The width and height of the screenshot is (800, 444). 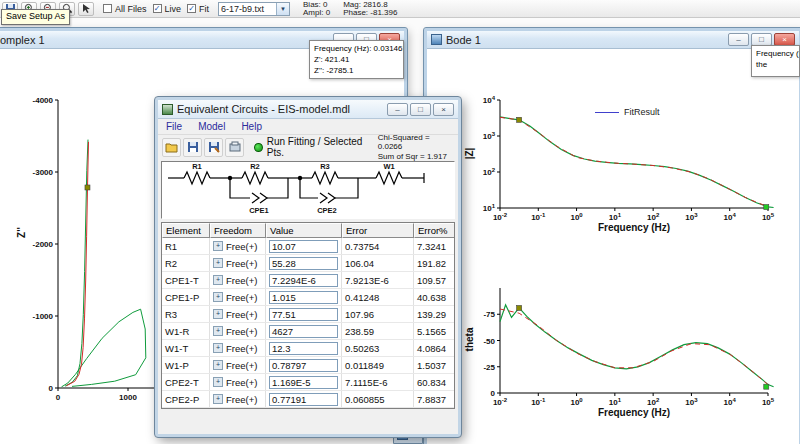 I want to click on value-input: 4627, so click(x=304, y=332).